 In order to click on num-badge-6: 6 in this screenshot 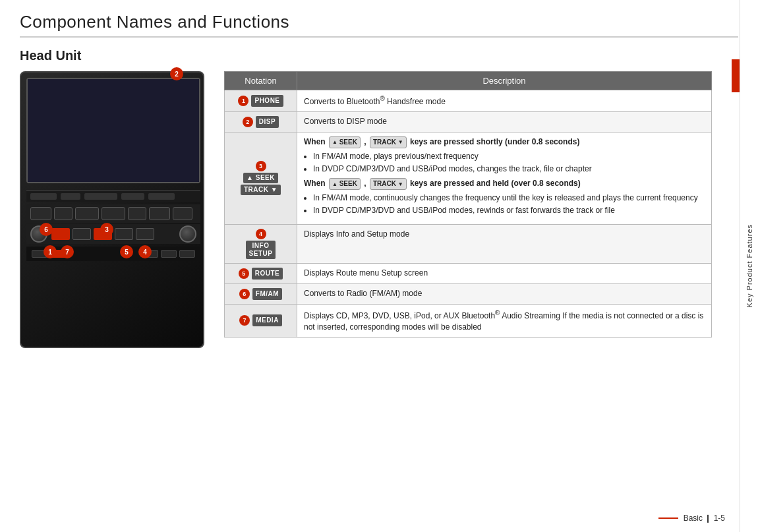, I will do `click(245, 294)`.